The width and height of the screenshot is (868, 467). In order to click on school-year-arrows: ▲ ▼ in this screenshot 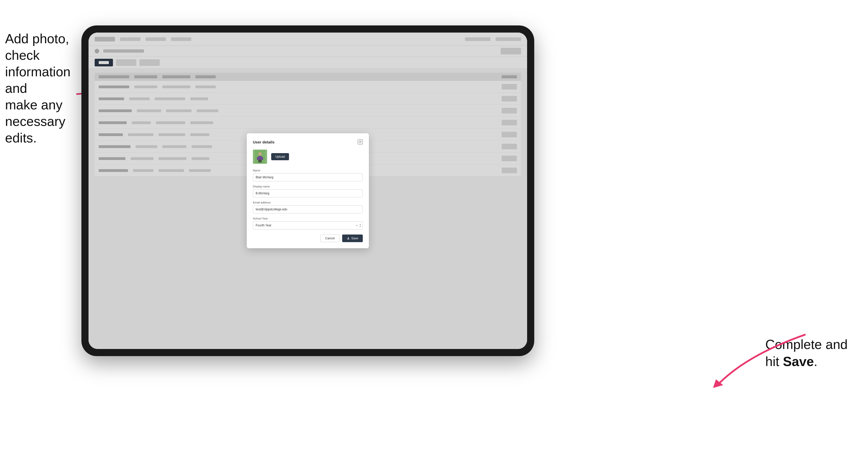, I will do `click(360, 226)`.